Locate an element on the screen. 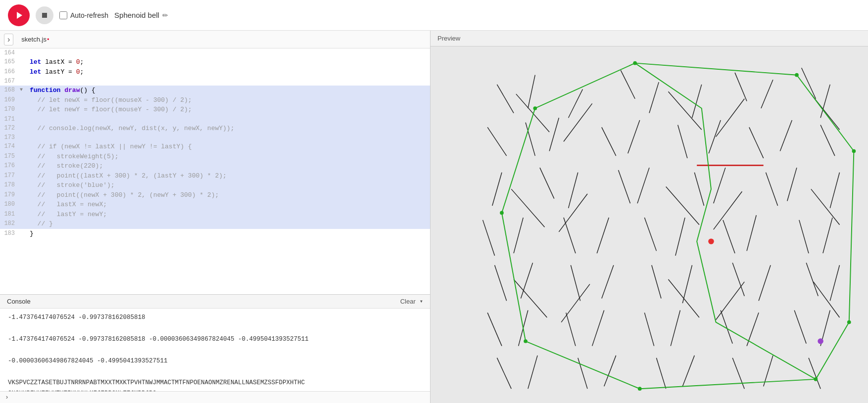 This screenshot has height=403, width=868. tab-filename: sketch.js• is located at coordinates (35, 40).